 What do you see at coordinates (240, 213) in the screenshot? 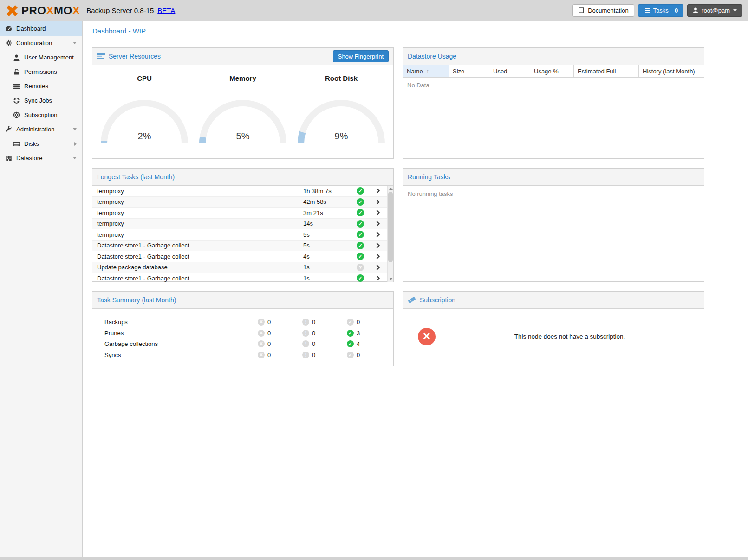
I see `task-row: termproxy 3m 21s` at bounding box center [240, 213].